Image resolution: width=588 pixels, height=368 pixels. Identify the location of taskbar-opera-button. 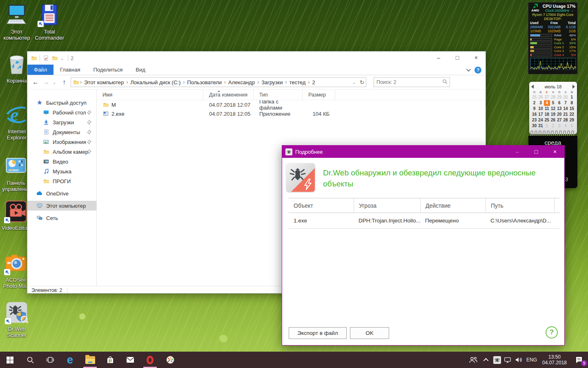
(150, 360).